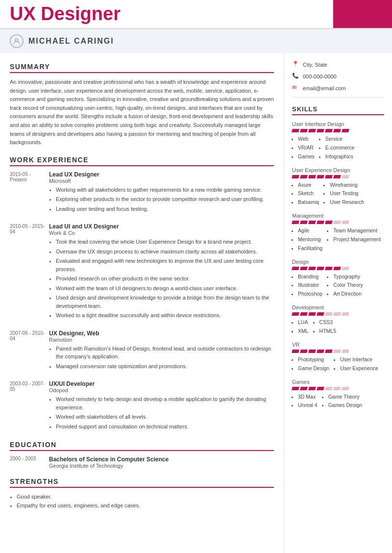  Describe the element at coordinates (338, 141) in the screenshot. I see `skill-category: User Interface DesignWebVR/ARGamesServic…` at that location.